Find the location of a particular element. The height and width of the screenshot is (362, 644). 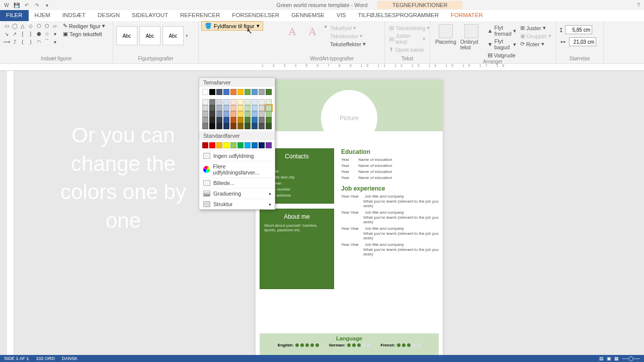

create-link-button: ⬆ Opret kæde is located at coordinates (408, 49).